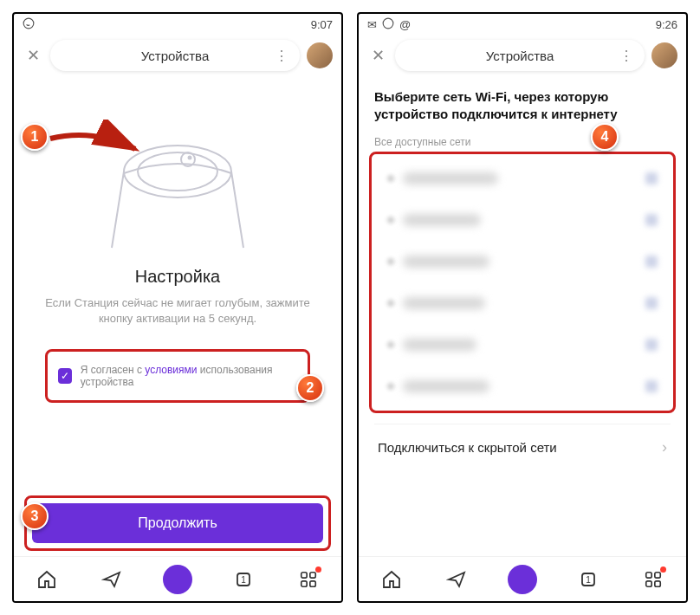 The width and height of the screenshot is (700, 615). I want to click on status-bar: 9:07, so click(178, 24).